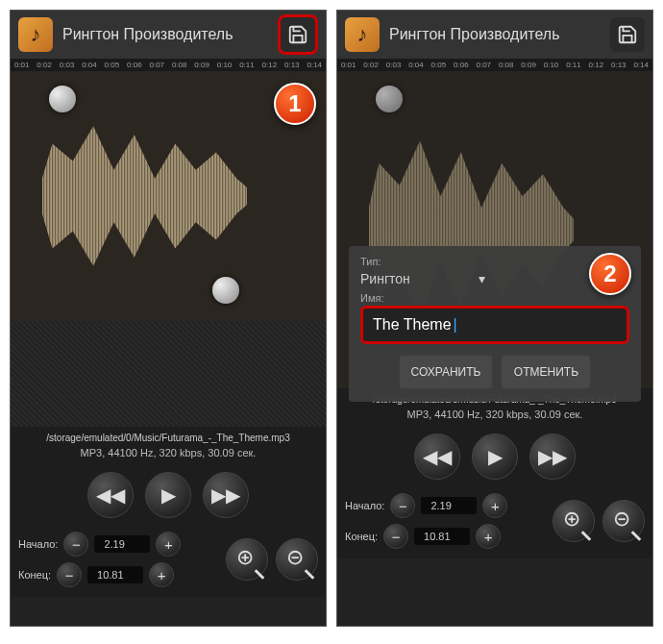  Describe the element at coordinates (446, 372) in the screenshot. I see `dialog-save-button: СОХРАНИТЬ` at that location.